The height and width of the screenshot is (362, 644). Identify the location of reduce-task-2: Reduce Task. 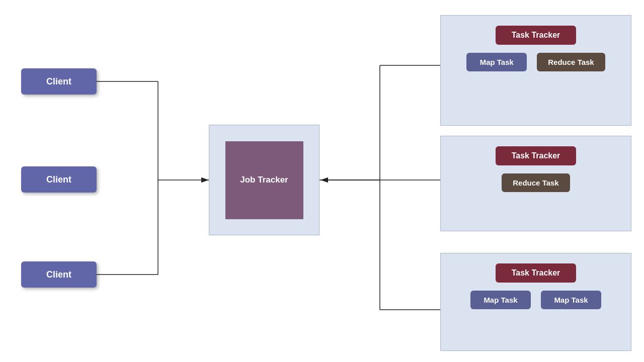
(535, 183).